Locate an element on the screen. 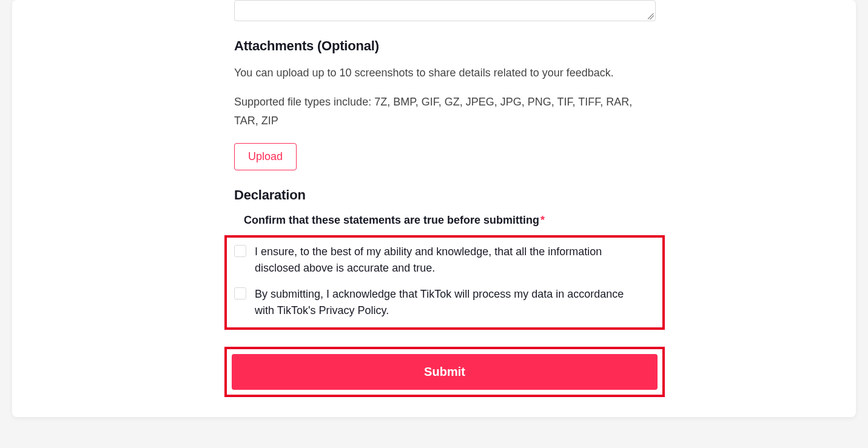 The width and height of the screenshot is (868, 448). declaration-confirm-label: Confirm that these statements are true b… is located at coordinates (451, 221).